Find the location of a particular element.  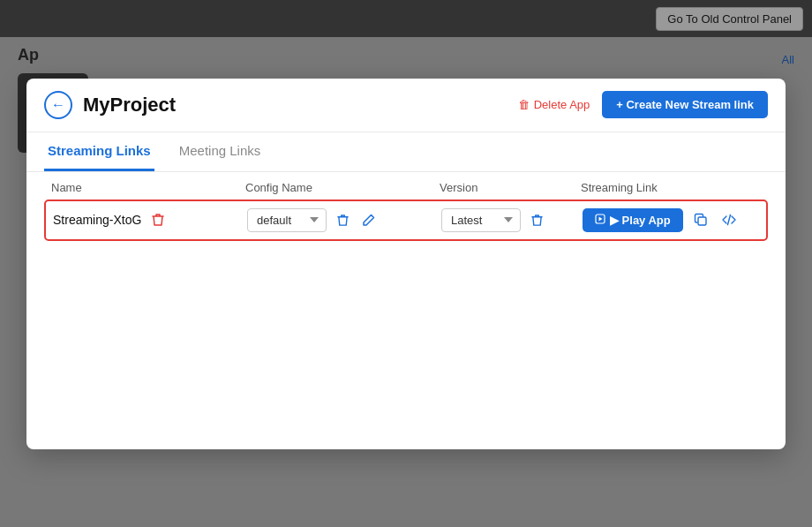

table-header: Name Config Name Version Streaming Link is located at coordinates (406, 185).